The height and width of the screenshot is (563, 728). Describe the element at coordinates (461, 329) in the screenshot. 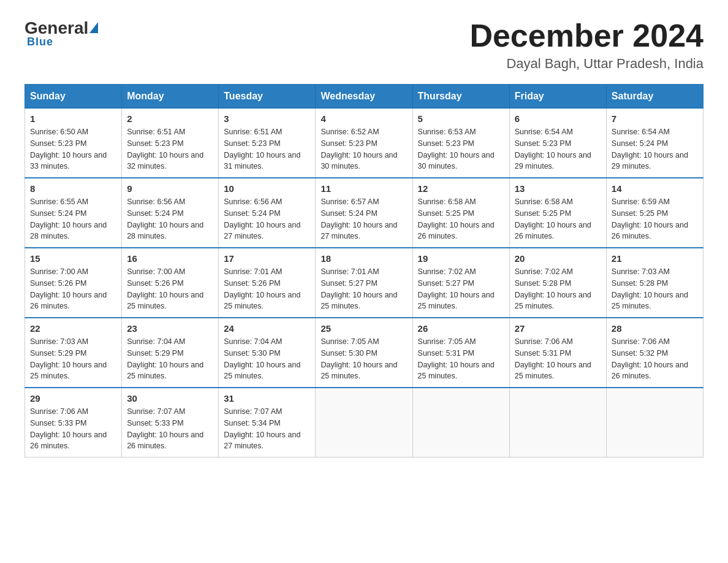

I see `day-number: 26` at that location.